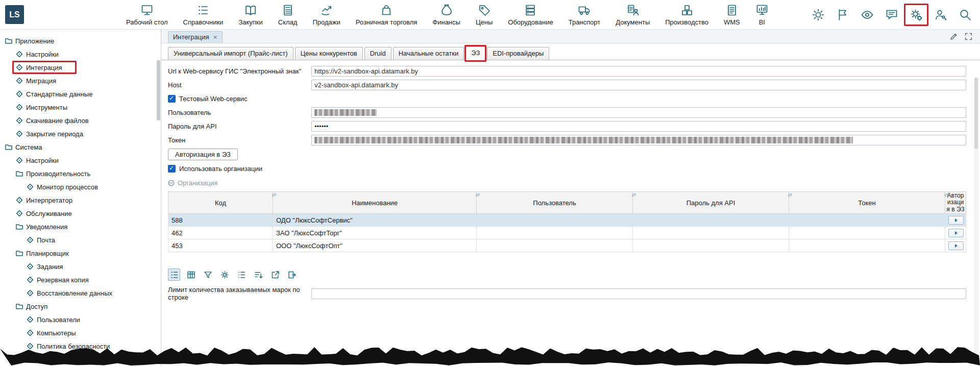 The width and height of the screenshot is (980, 366). I want to click on close-tab-icon: ×, so click(215, 37).